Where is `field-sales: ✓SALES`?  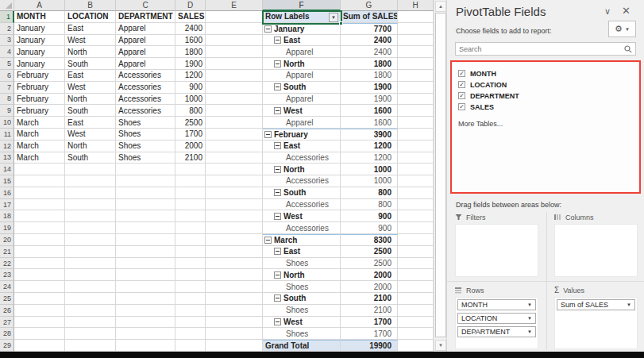 field-sales: ✓SALES is located at coordinates (549, 106).